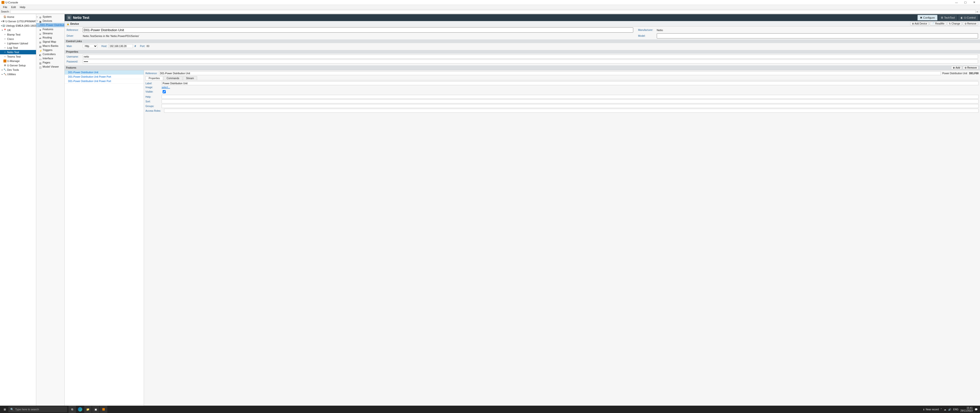 This screenshot has width=980, height=413. I want to click on feat-reference-label: Reference:, so click(151, 73).